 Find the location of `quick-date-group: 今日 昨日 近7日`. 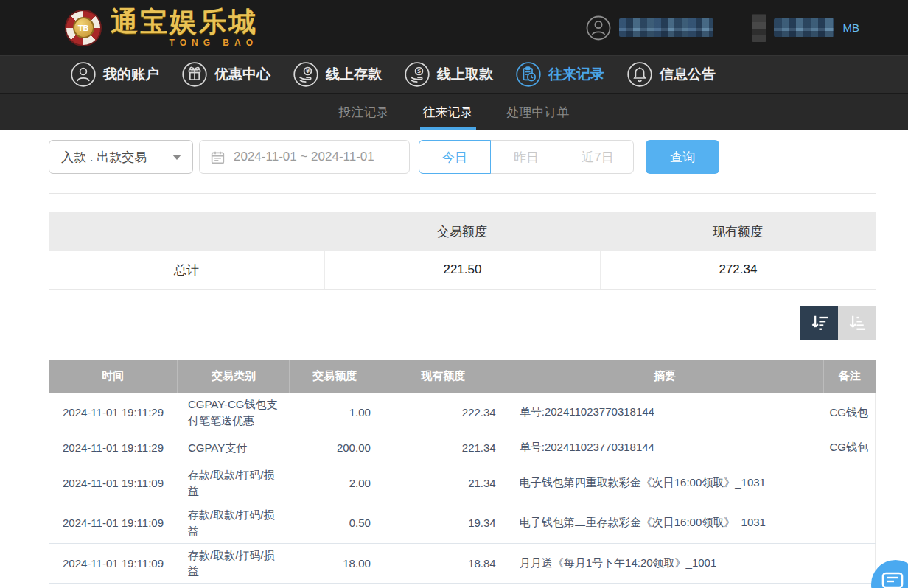

quick-date-group: 今日 昨日 近7日 is located at coordinates (526, 157).